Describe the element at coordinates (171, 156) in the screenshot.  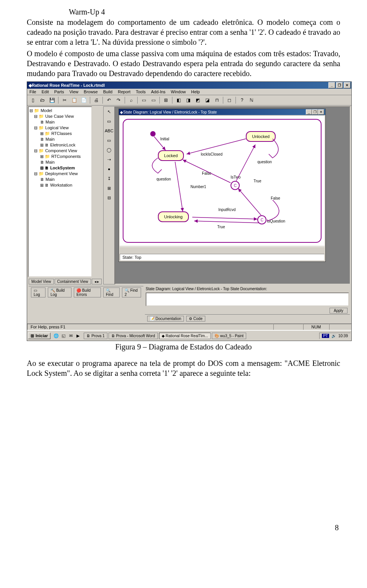
I see `state-locked: Locked` at that location.